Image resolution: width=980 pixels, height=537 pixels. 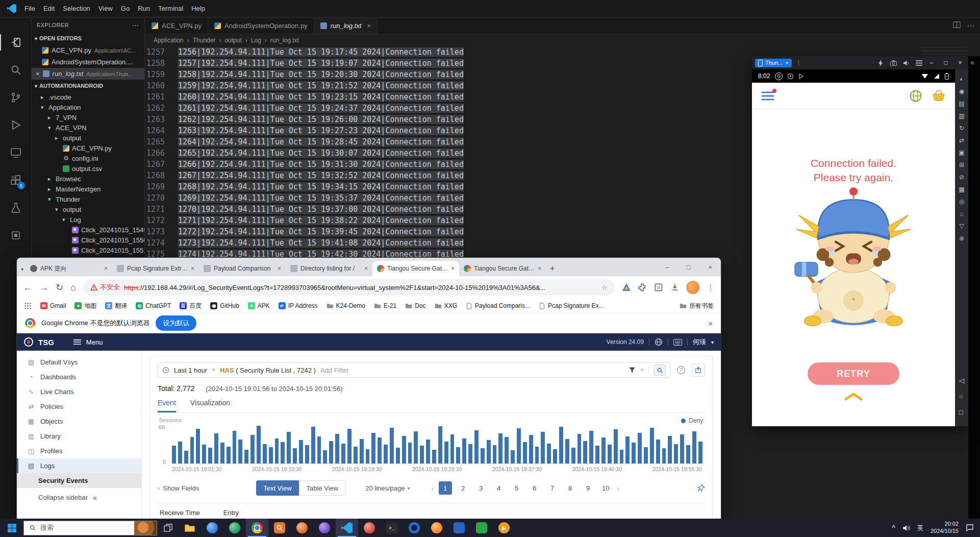 What do you see at coordinates (698, 370) in the screenshot?
I see `export-icon` at bounding box center [698, 370].